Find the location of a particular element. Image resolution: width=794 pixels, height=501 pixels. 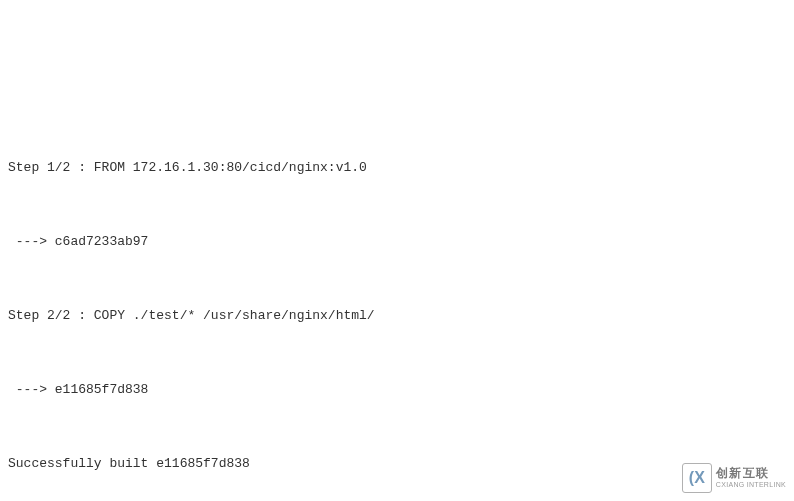

log-line: ---> c6ad7233ab97 is located at coordinates (397, 242).